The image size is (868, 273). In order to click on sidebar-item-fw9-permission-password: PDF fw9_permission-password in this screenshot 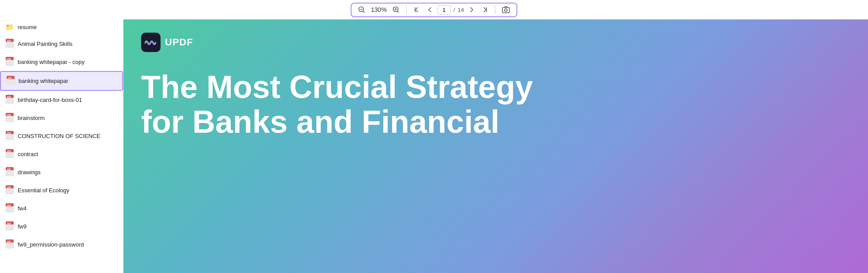, I will do `click(62, 244)`.